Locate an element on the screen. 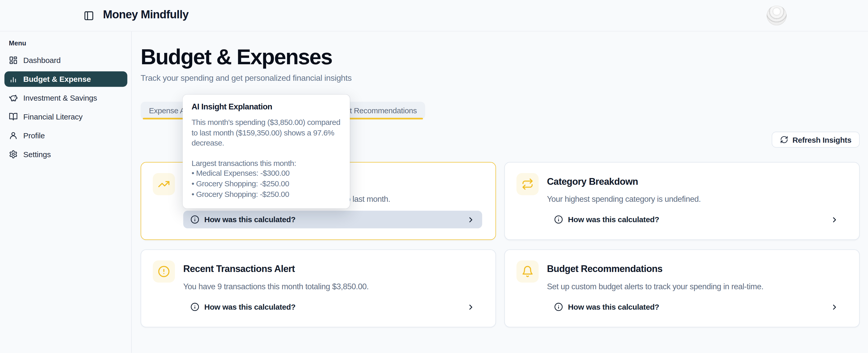 The width and height of the screenshot is (868, 353). top-header: Money Mindfully is located at coordinates (434, 16).